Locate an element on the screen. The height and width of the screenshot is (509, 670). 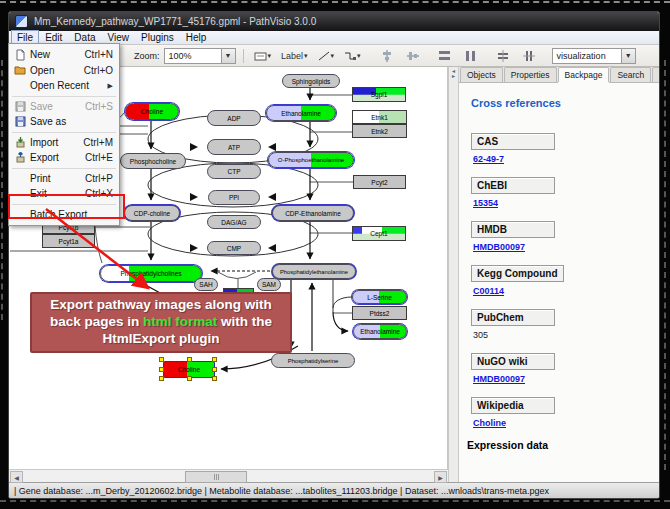
align-middle-icon is located at coordinates (413, 56).